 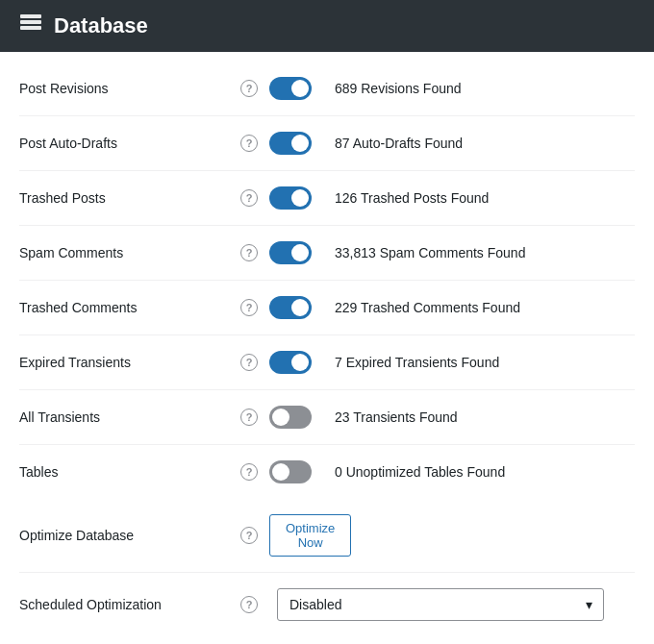 What do you see at coordinates (255, 417) in the screenshot?
I see `all-transients-help: ?` at bounding box center [255, 417].